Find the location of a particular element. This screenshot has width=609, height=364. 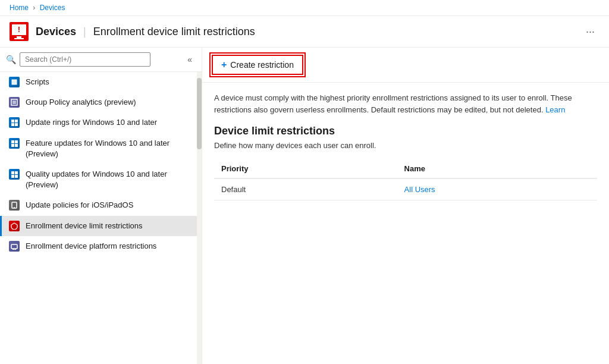

sidebar-item-quality-updates: Quality updates for Windows 10 and later… is located at coordinates (101, 180).